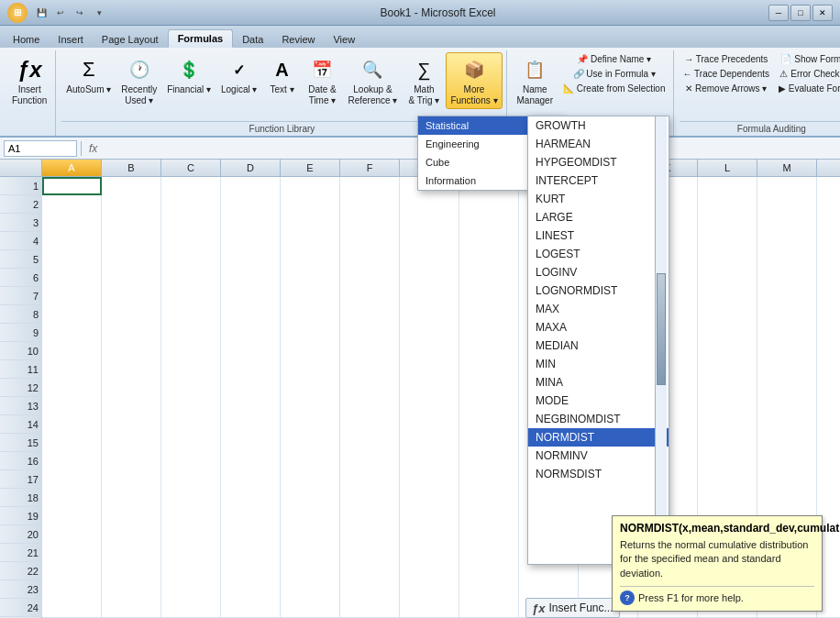 This screenshot has width=840, height=618. I want to click on stat-item-linest: LINEST, so click(598, 236).